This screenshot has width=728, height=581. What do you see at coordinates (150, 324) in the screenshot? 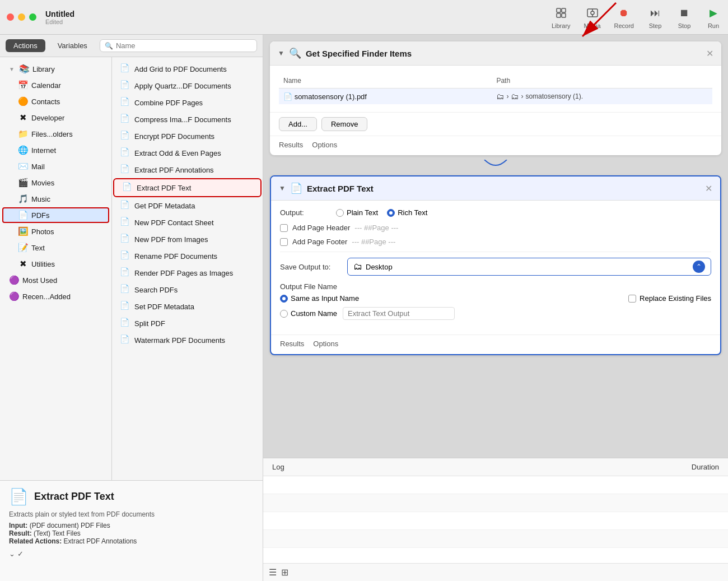
I see `action-label: Split PDF` at bounding box center [150, 324].